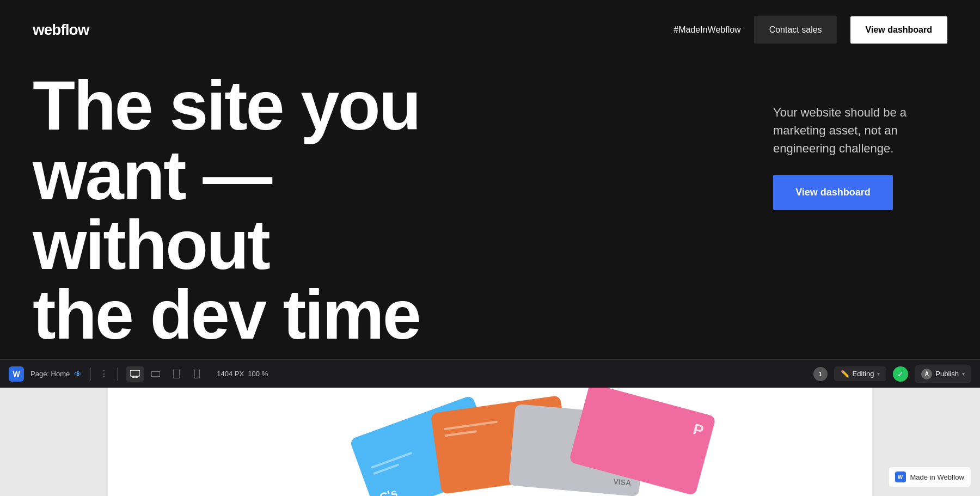 This screenshot has height=496, width=980. I want to click on hero-title-line2: want — without, so click(151, 210).